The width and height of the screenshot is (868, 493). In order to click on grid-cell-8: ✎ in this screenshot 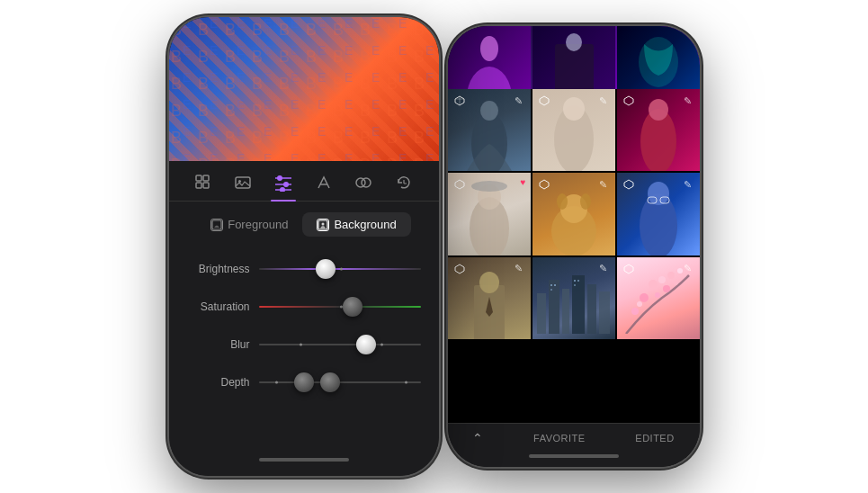, I will do `click(574, 299)`.